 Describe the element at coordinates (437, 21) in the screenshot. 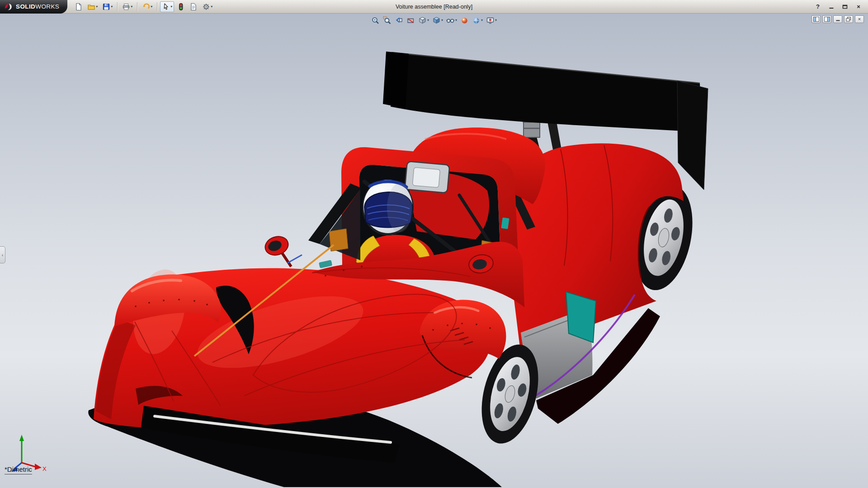

I see `display-style-cube-icon` at that location.